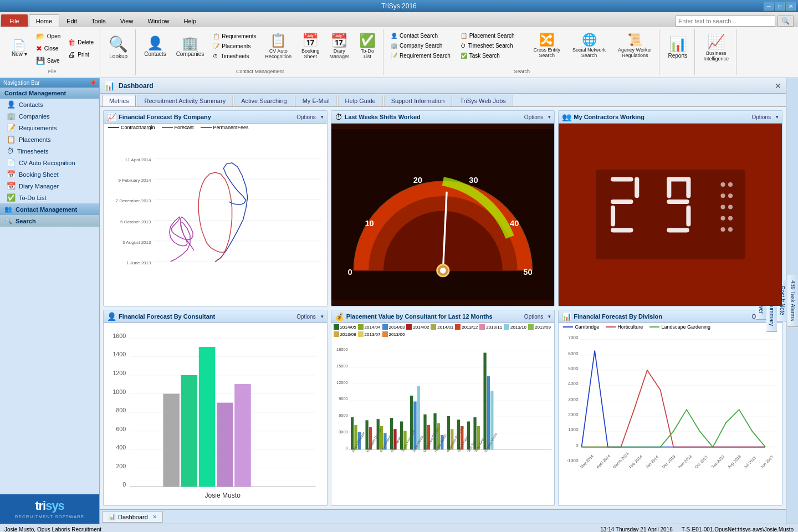 This screenshot has width=798, height=532. Describe the element at coordinates (50, 104) in the screenshot. I see `sidebar-contacts: 👤 Contacts` at that location.